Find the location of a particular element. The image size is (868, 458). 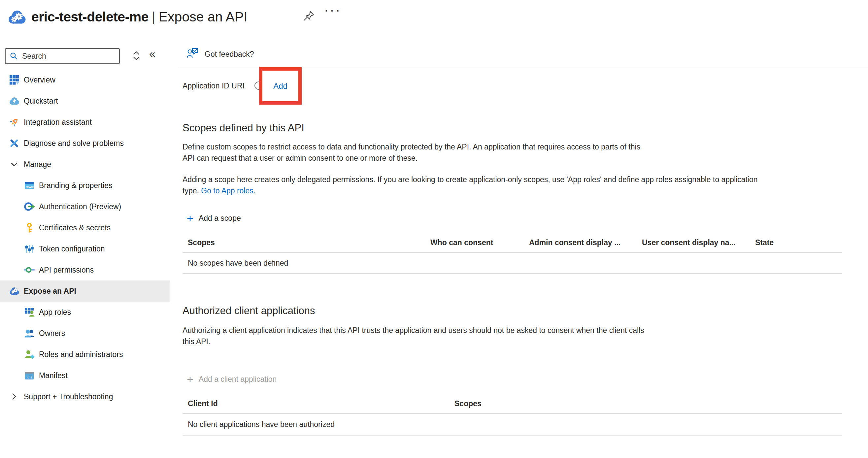

application-id-uri-label: Application ID URI is located at coordinates (214, 86).